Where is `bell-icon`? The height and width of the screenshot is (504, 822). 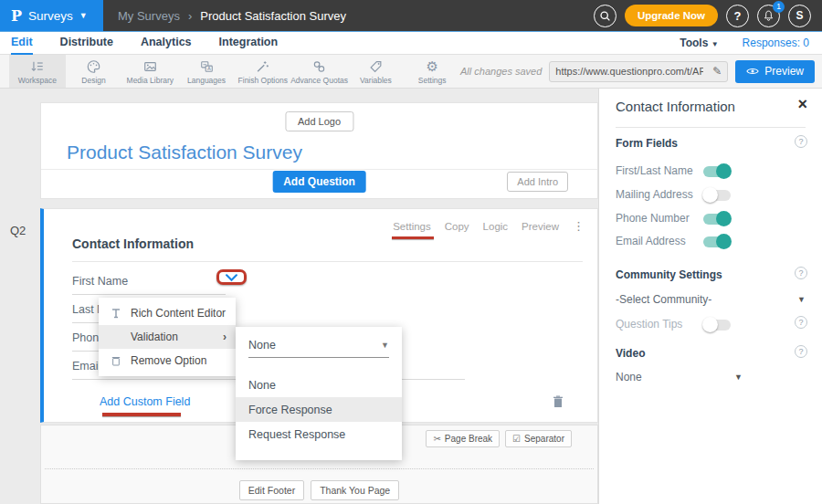
bell-icon is located at coordinates (769, 16).